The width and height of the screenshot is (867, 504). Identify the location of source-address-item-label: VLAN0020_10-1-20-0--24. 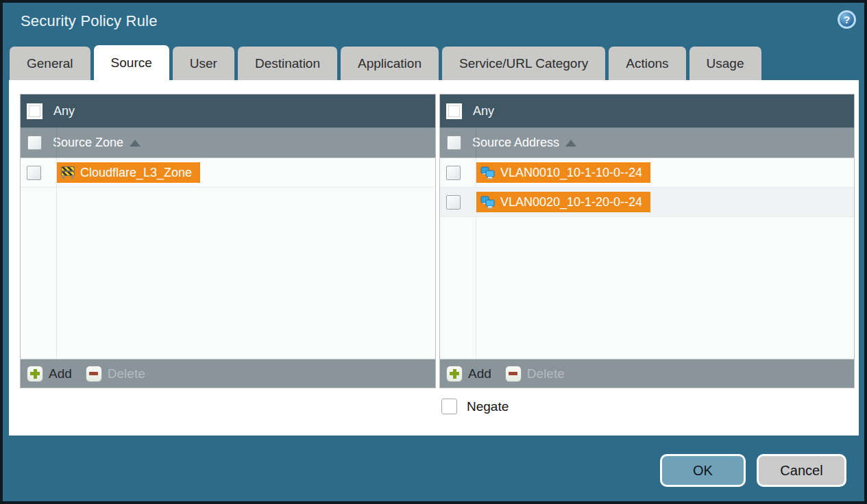
(572, 203).